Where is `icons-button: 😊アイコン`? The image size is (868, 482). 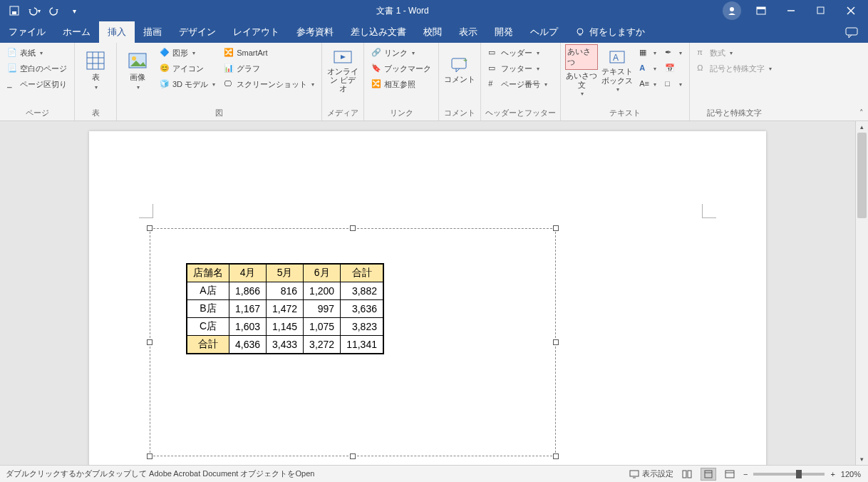
icons-button: 😊アイコン is located at coordinates (187, 68).